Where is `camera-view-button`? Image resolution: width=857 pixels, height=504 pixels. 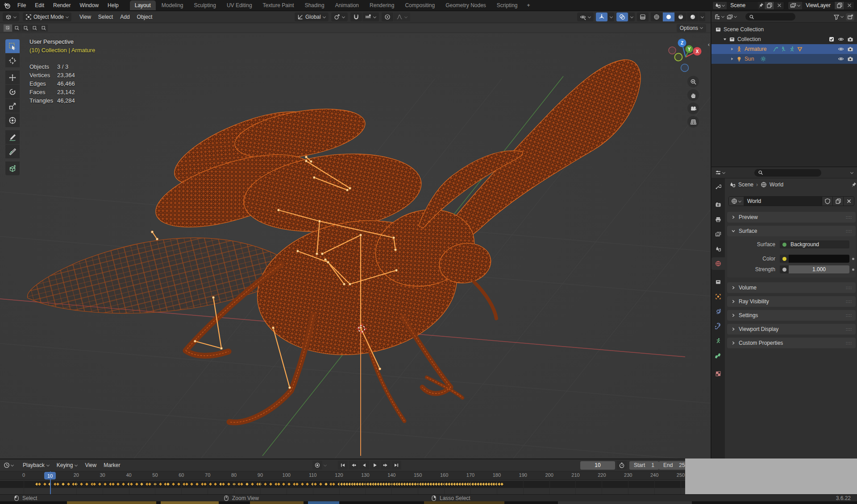 camera-view-button is located at coordinates (693, 108).